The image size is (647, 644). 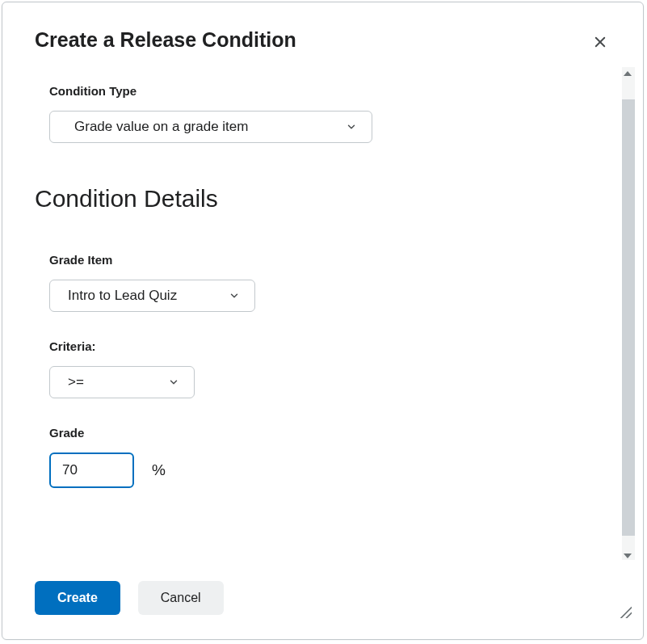 What do you see at coordinates (323, 113) in the screenshot?
I see `condition-type-group: Condition Type Grade value on a grade it…` at bounding box center [323, 113].